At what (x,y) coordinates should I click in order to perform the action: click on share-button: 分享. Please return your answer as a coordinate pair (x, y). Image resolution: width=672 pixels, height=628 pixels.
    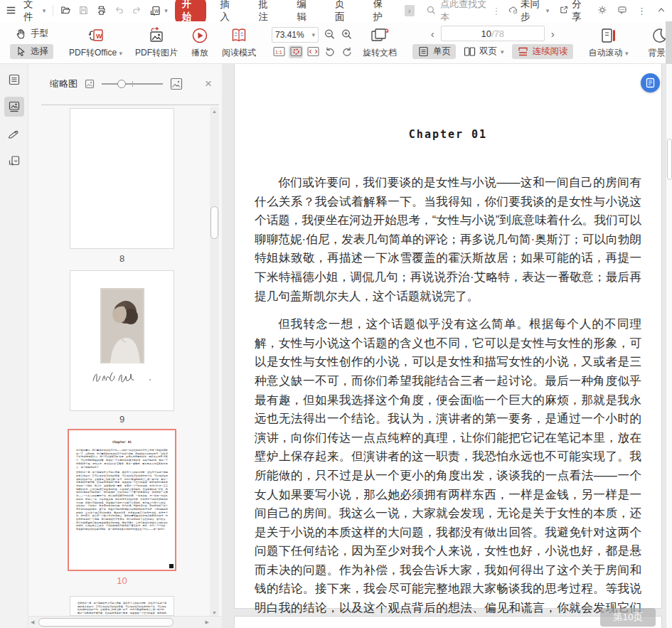
    Looking at the image, I should click on (573, 11).